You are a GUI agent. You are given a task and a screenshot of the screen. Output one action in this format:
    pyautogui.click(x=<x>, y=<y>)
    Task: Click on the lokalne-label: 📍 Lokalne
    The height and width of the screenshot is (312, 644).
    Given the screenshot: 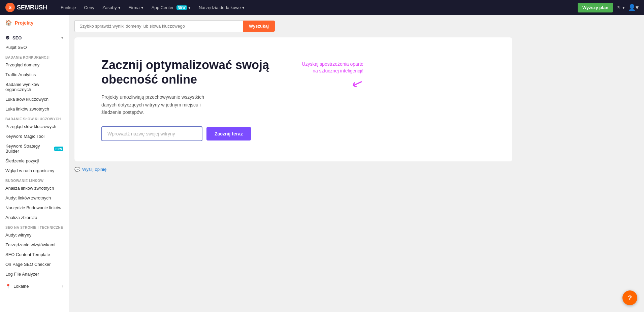 What is the action you would take?
    pyautogui.click(x=17, y=286)
    